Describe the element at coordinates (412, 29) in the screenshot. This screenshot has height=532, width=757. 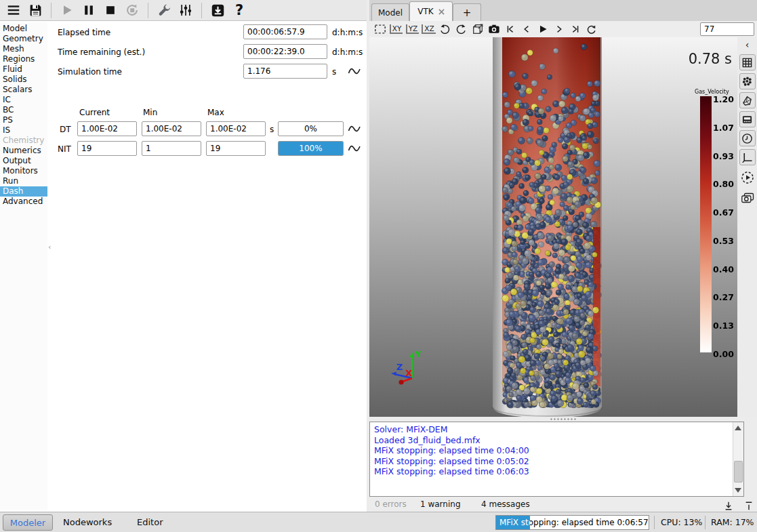
I see `view-yz-button: YZ` at that location.